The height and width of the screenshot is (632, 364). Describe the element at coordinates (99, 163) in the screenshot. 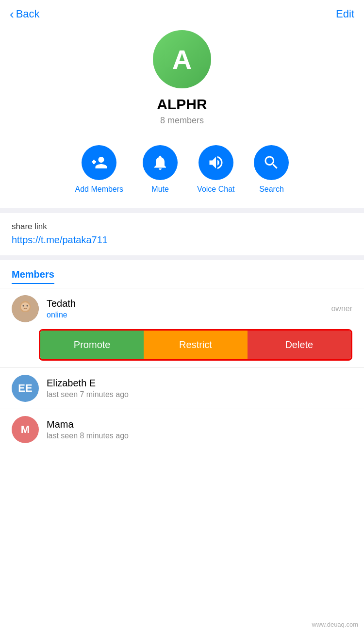

I see `add-members-icon-circle` at that location.